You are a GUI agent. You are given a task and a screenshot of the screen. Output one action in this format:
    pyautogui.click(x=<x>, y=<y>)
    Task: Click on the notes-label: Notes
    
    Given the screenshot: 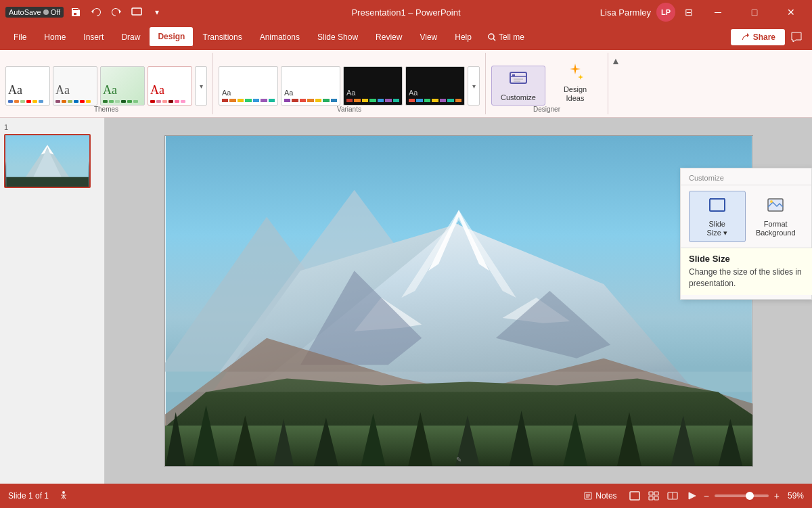 What is the action you would take?
    pyautogui.click(x=606, y=496)
    